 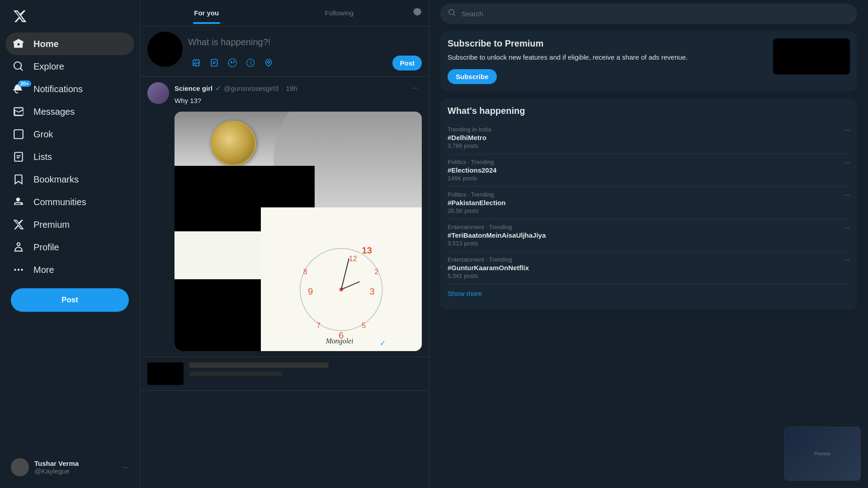 I want to click on lists-icon, so click(x=19, y=157).